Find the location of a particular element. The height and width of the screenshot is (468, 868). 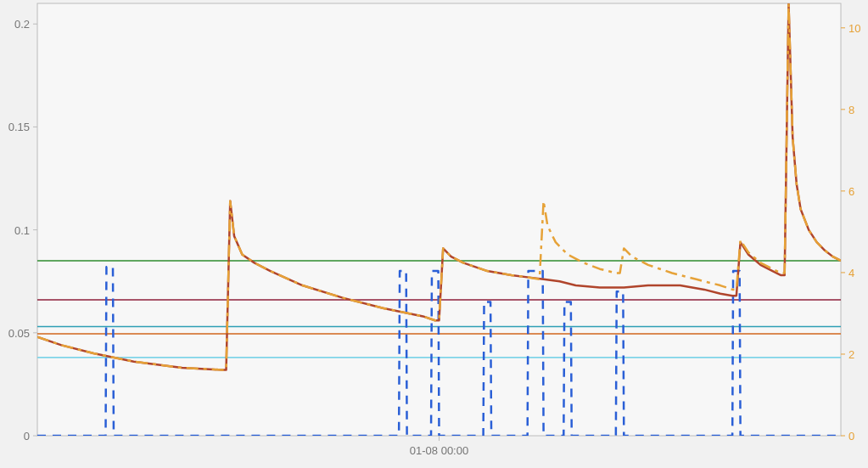

y-left-tick-label: 0 is located at coordinates (27, 437).